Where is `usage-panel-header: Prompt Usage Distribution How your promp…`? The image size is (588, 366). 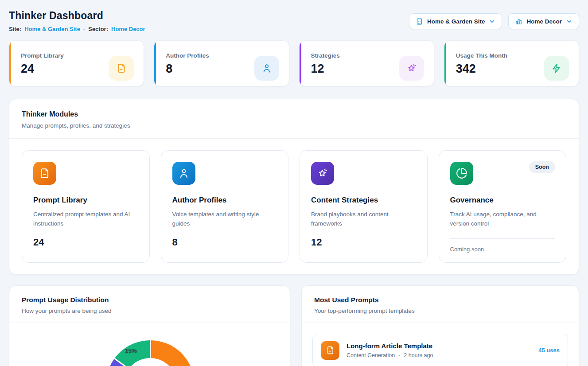 usage-panel-header: Prompt Usage Distribution How your promp… is located at coordinates (150, 304).